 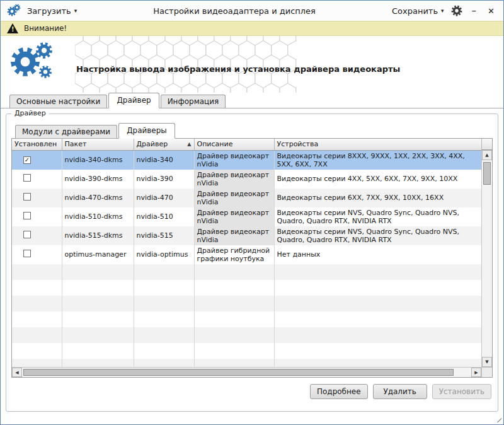 What do you see at coordinates (487, 155) in the screenshot?
I see `scroll-up-button: ▲` at bounding box center [487, 155].